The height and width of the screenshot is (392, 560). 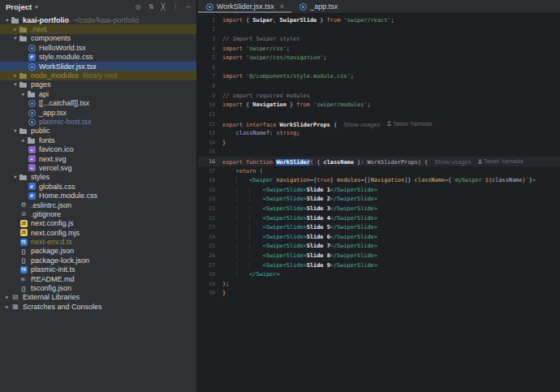 What do you see at coordinates (210, 162) in the screenshot?
I see `line-number: 16` at bounding box center [210, 162].